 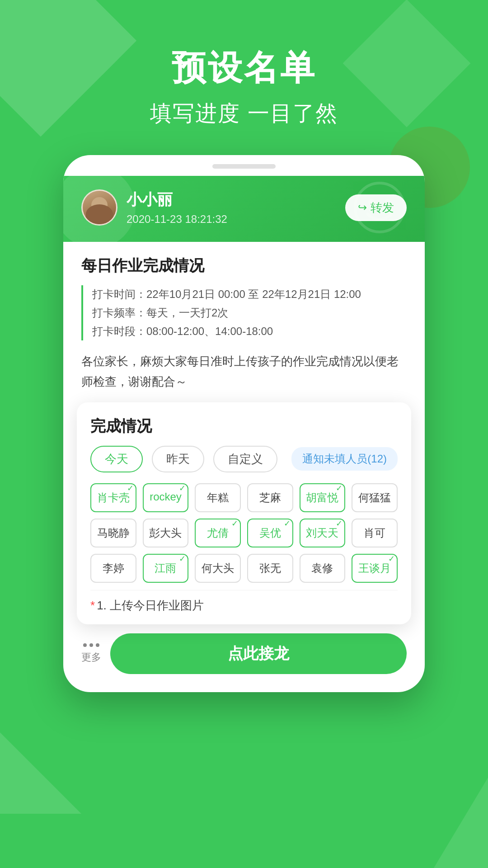 I want to click on header-section: 预设名单 填写进度 一目了然, so click(x=244, y=64).